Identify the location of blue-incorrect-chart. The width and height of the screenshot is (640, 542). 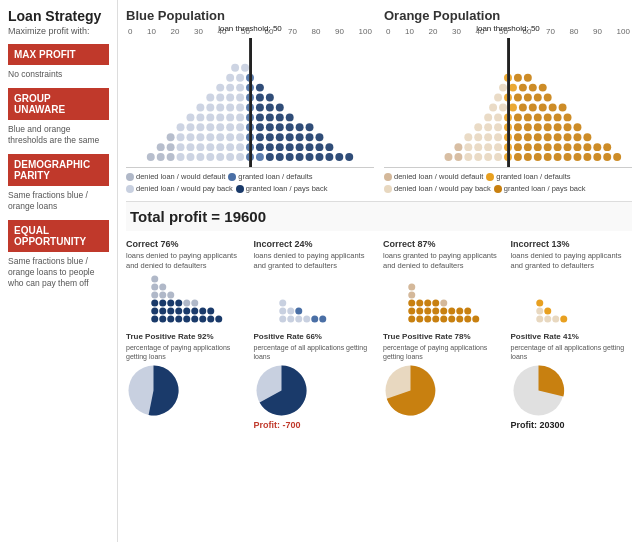
(315, 298).